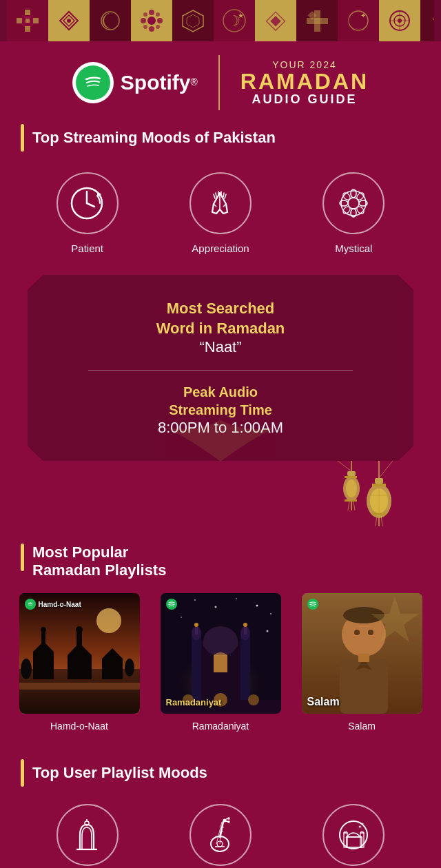  I want to click on top-moods-container: Patient Appreciation, so click(220, 220).